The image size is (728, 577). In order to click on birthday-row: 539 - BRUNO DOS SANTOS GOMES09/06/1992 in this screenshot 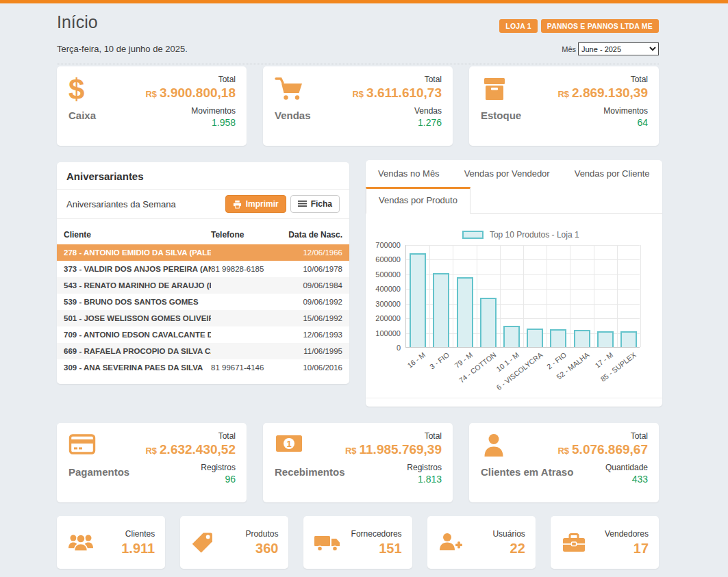, I will do `click(203, 302)`.